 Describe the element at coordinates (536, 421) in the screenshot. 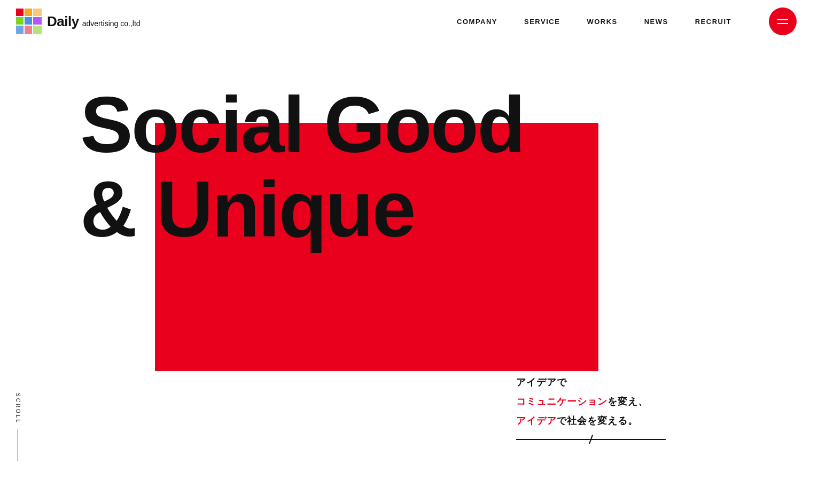

I see `jp-idea-accent: アイデア` at that location.